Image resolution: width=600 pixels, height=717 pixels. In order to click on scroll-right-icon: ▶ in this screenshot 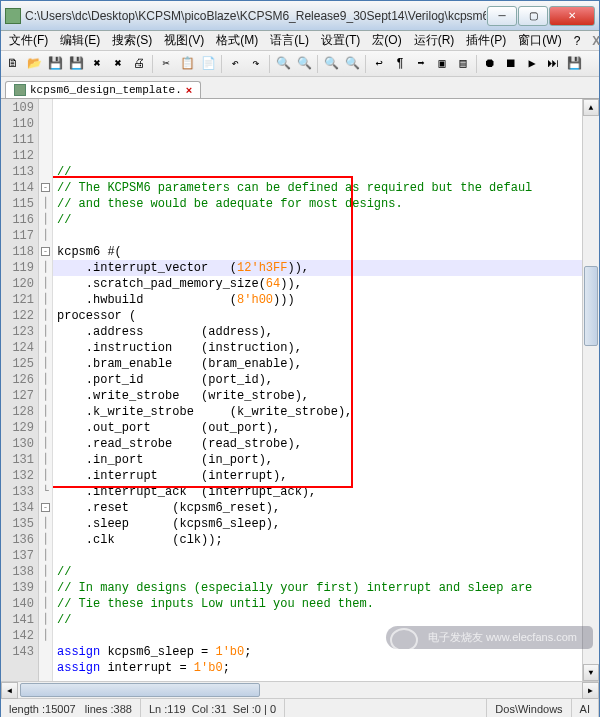, I will do `click(590, 690)`.